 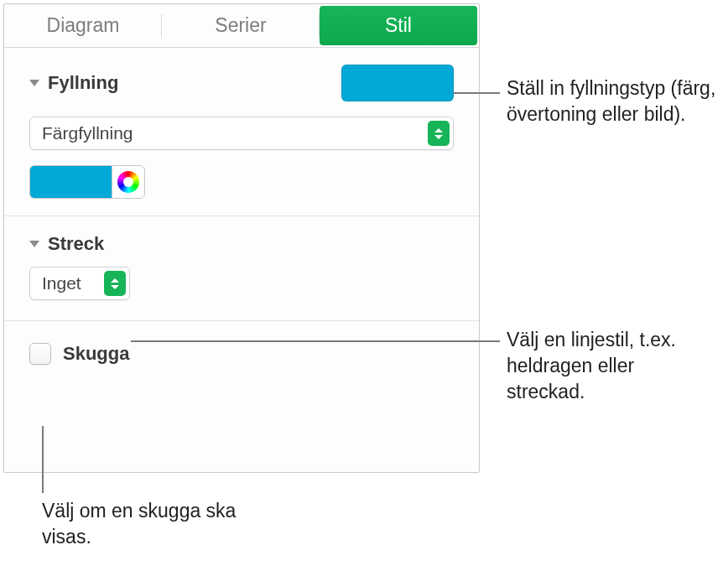 I want to click on tab-serier: Serier, so click(x=241, y=25).